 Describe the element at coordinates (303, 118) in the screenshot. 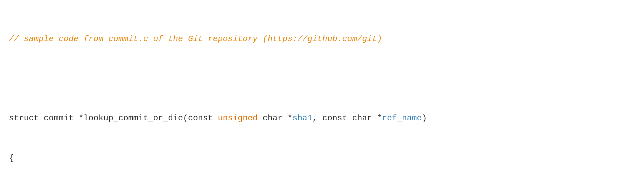

I see `sha1-param: sha1` at that location.